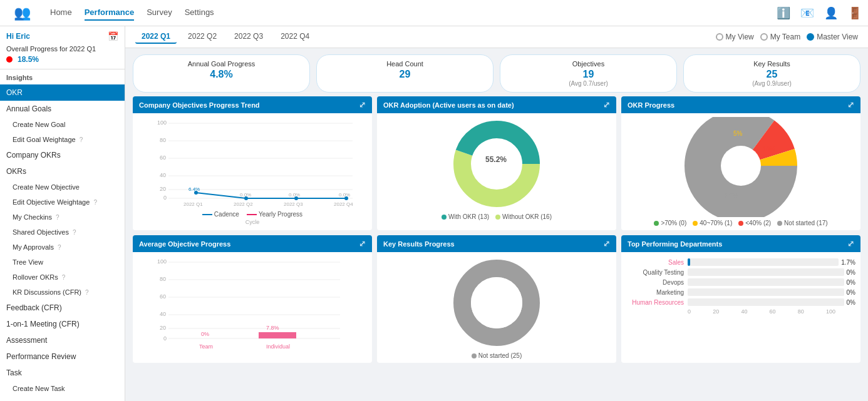 This screenshot has height=401, width=868. Describe the element at coordinates (293, 204) in the screenshot. I see `svg-text: 2022 Q3` at that location.